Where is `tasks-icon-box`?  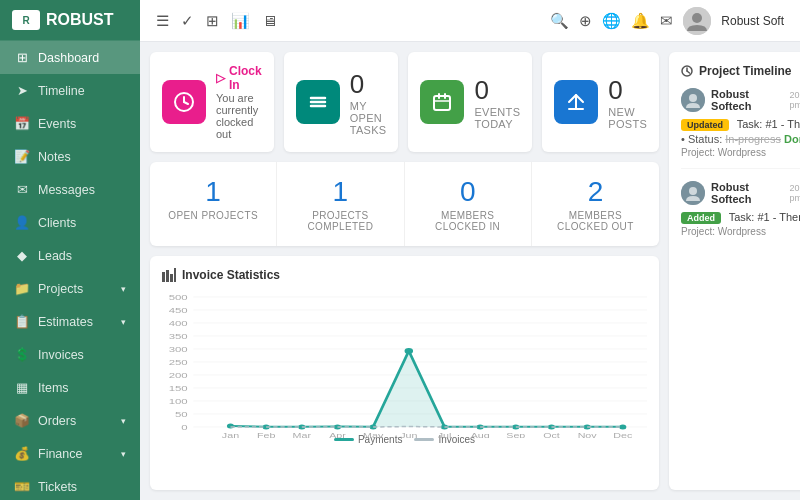 tasks-icon-box is located at coordinates (318, 102).